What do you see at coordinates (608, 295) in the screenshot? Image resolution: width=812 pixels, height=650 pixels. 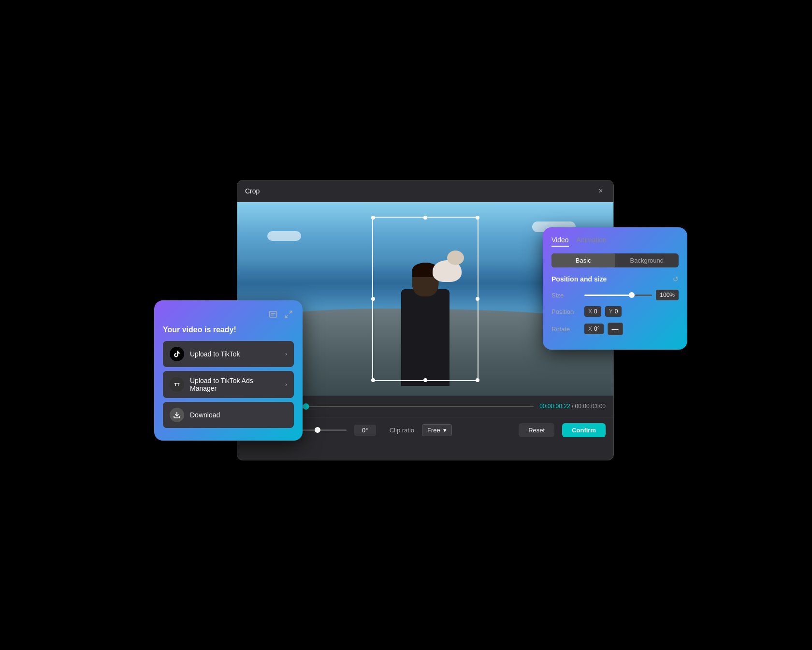 I see `size-slider-fill` at bounding box center [608, 295].